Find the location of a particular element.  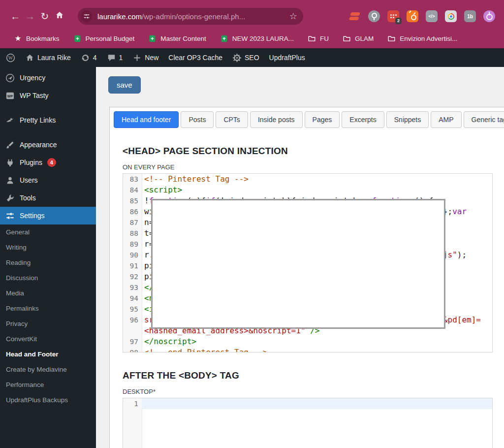

svg-text: W is located at coordinates (11, 58).